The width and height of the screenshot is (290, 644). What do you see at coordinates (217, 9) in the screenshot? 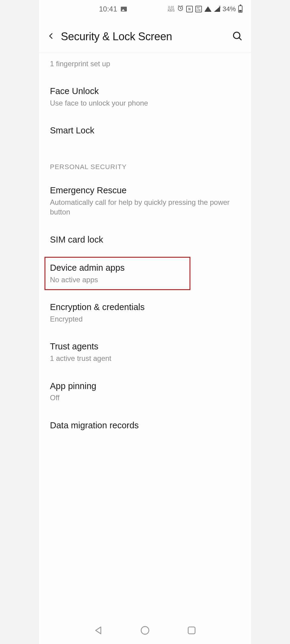
I see `signal-icon: x` at bounding box center [217, 9].